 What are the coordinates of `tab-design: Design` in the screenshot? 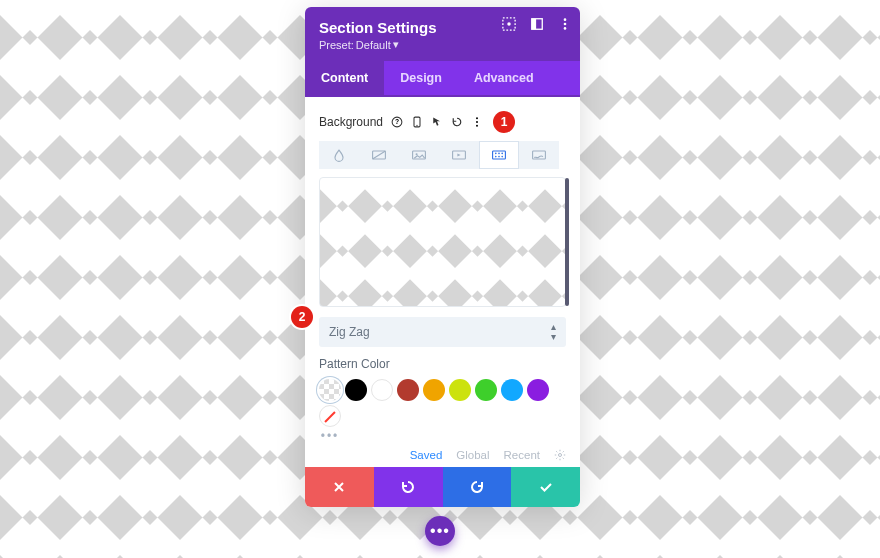 It's located at (421, 78).